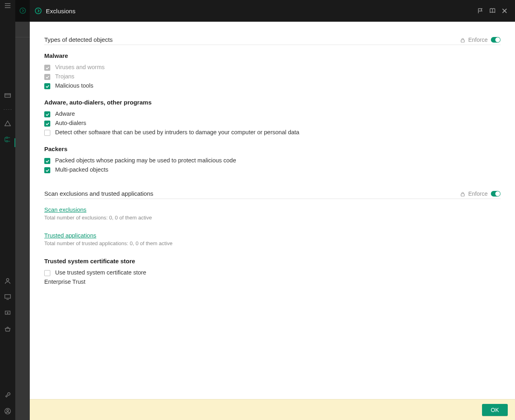 This screenshot has height=420, width=515. I want to click on check-row-use-cert-store: Use trusted system certificate store, so click(272, 272).